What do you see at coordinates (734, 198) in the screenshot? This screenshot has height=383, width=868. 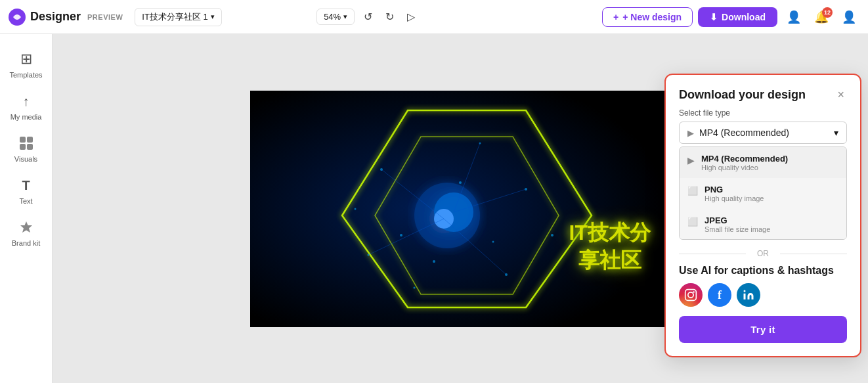 I see `png-option-desc: High quality image` at bounding box center [734, 198].